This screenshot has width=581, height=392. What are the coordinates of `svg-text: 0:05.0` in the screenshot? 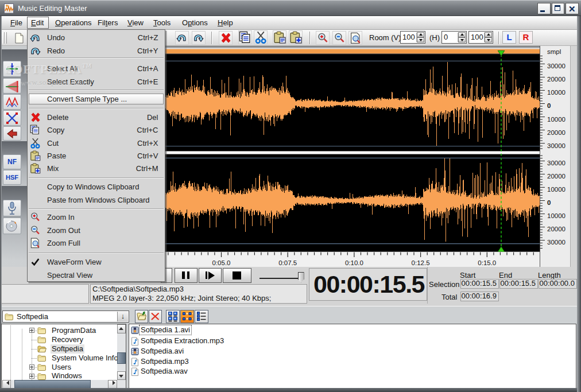 It's located at (222, 263).